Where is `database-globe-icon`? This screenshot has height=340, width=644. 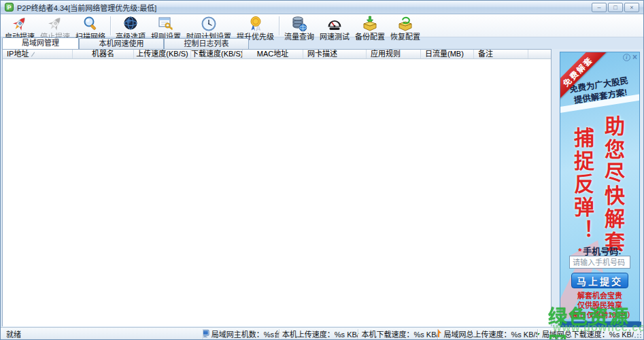 database-globe-icon is located at coordinates (299, 24).